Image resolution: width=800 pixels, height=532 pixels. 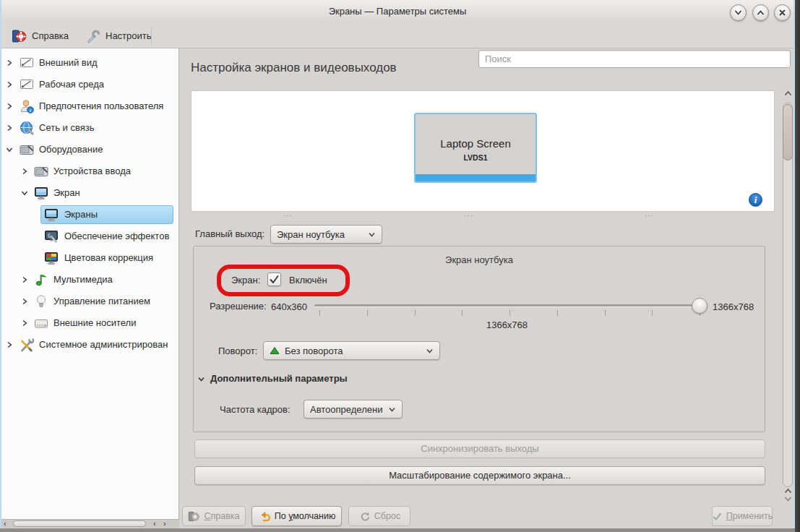 I want to click on user-preferences-icon: i, so click(x=27, y=106).